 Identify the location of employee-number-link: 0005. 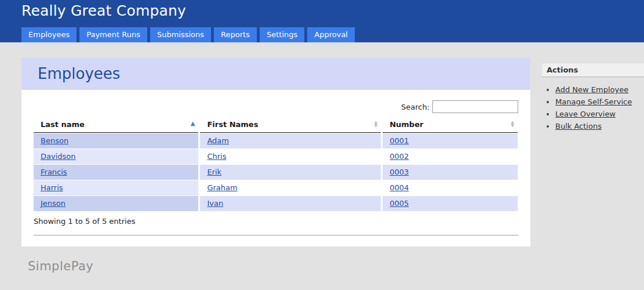
(399, 203).